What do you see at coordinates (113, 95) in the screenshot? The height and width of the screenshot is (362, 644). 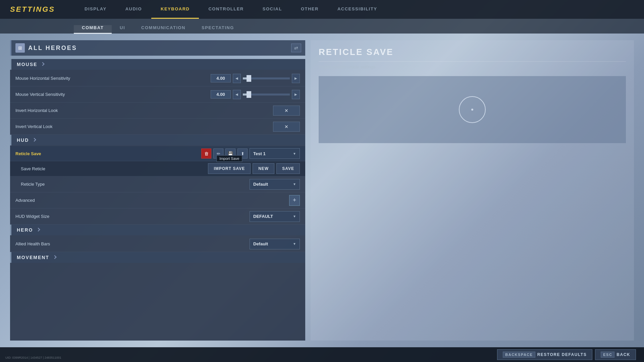 I see `mouse-vertical-sensitivity-label: Mouse Vertical Sensitivity` at bounding box center [113, 95].